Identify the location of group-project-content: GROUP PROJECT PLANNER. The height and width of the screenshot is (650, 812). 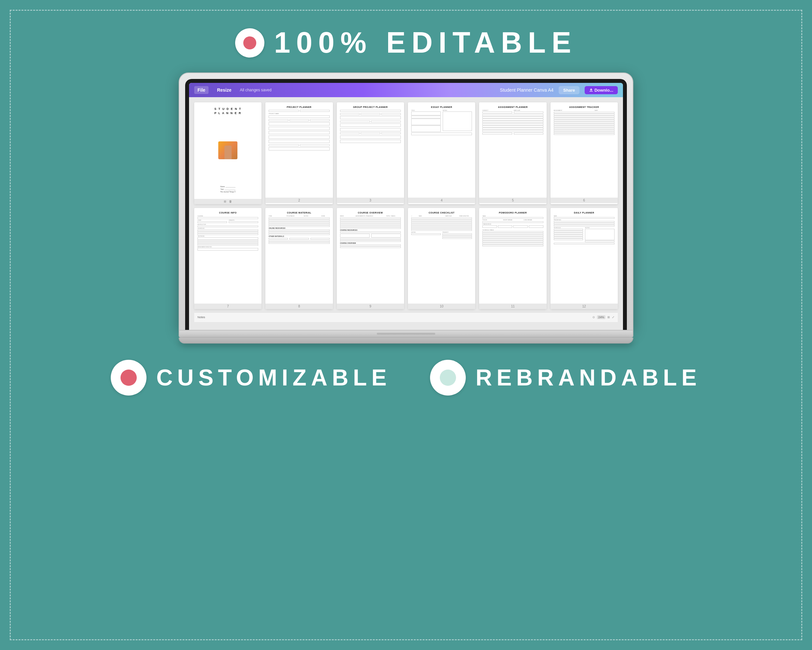
(371, 150).